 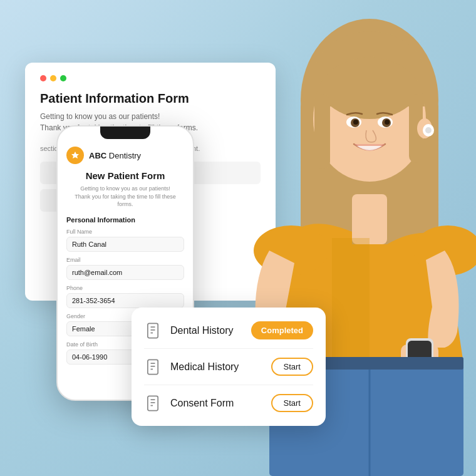 I want to click on field-email-label: Email, so click(x=125, y=260).